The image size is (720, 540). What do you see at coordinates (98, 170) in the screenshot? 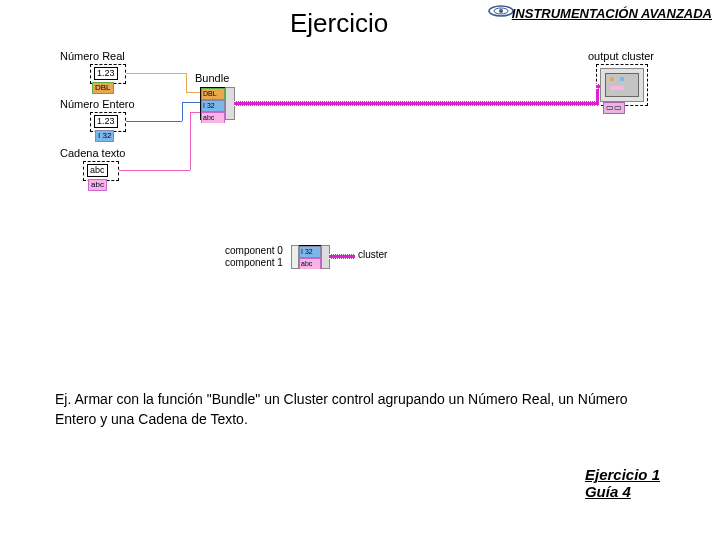
I see `string-control: abc` at bounding box center [98, 170].